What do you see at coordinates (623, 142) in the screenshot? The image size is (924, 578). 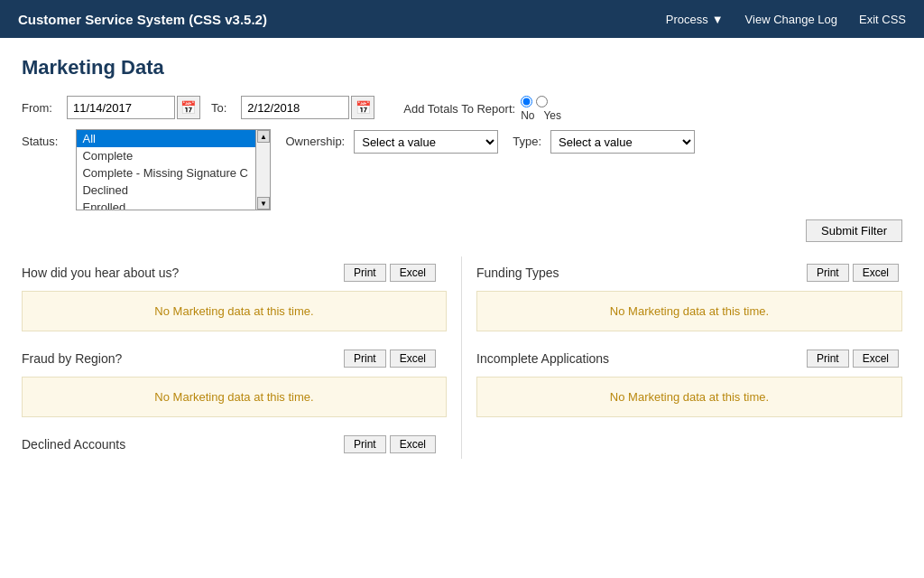 I see `type-select: Select a value` at bounding box center [623, 142].